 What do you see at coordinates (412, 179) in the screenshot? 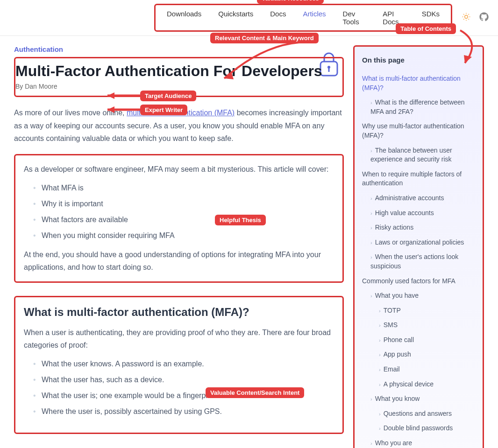
I see `toc-item-label: When to require multiple factors of auth…` at bounding box center [412, 179].